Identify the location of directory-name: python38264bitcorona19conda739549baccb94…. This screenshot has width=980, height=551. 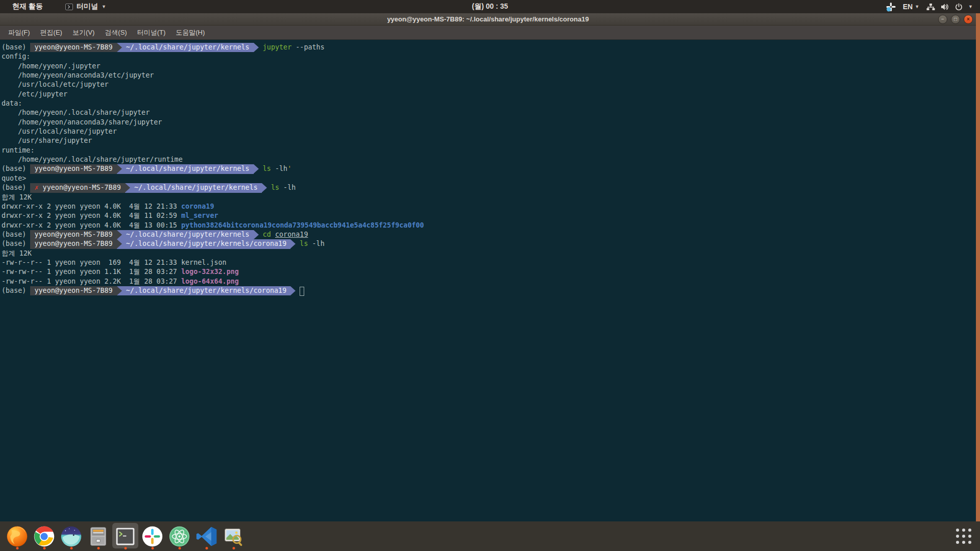
(303, 226).